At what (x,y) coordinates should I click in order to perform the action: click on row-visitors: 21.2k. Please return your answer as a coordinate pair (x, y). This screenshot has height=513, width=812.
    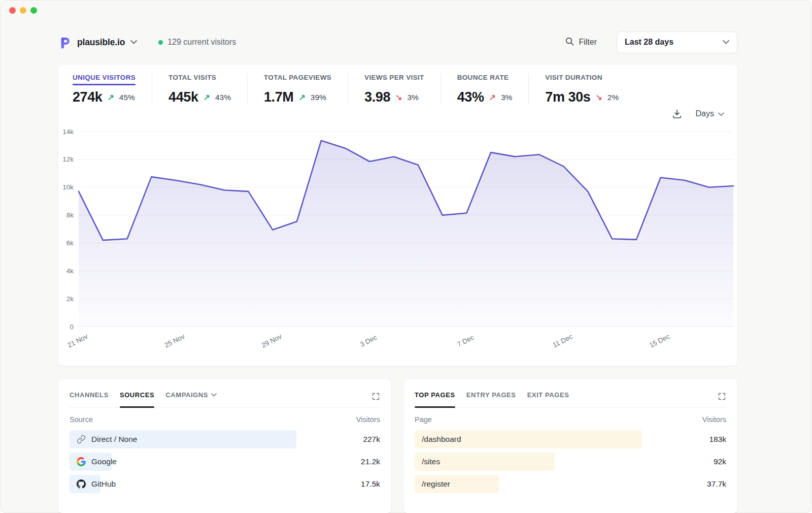
    Looking at the image, I should click on (370, 462).